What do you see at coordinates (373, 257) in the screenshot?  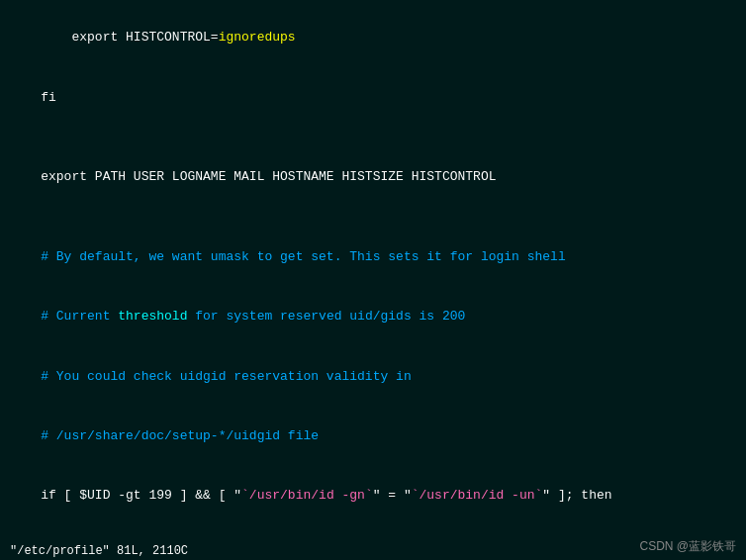 I see `code-line-6: # By default, we want umask to get set. …` at bounding box center [373, 257].